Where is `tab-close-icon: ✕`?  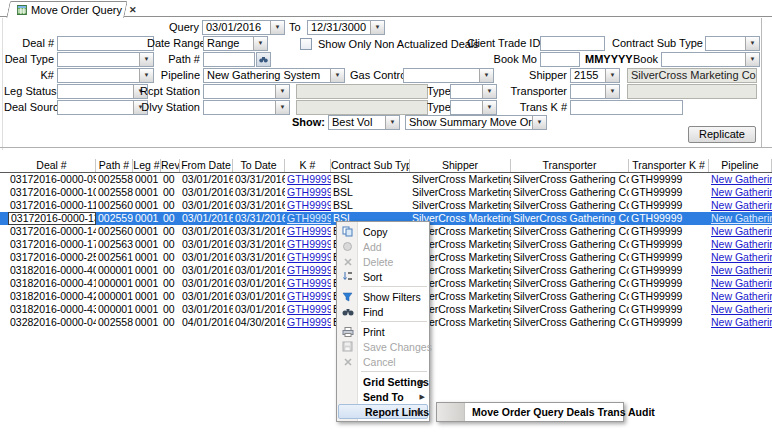 tab-close-icon: ✕ is located at coordinates (133, 10).